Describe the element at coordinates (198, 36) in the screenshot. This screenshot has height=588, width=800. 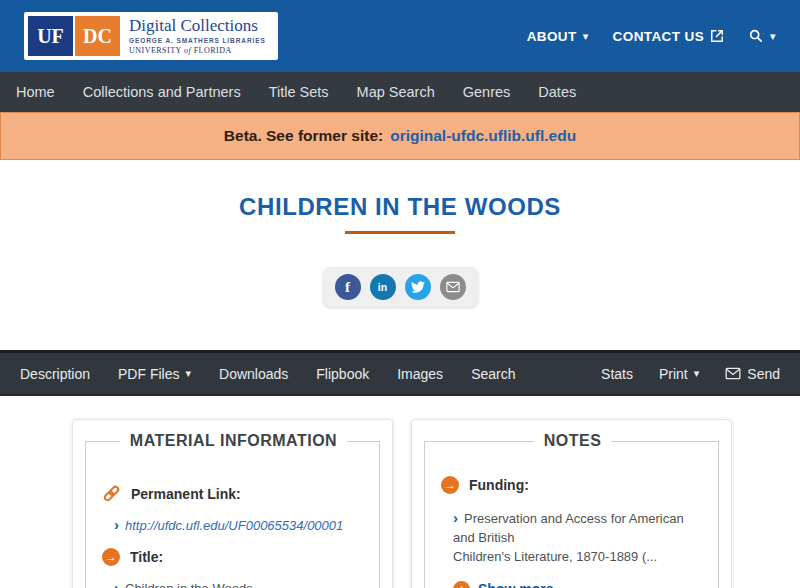
I see `logo-text: Digital Collections GEORGE A. SMATHERS L…` at that location.